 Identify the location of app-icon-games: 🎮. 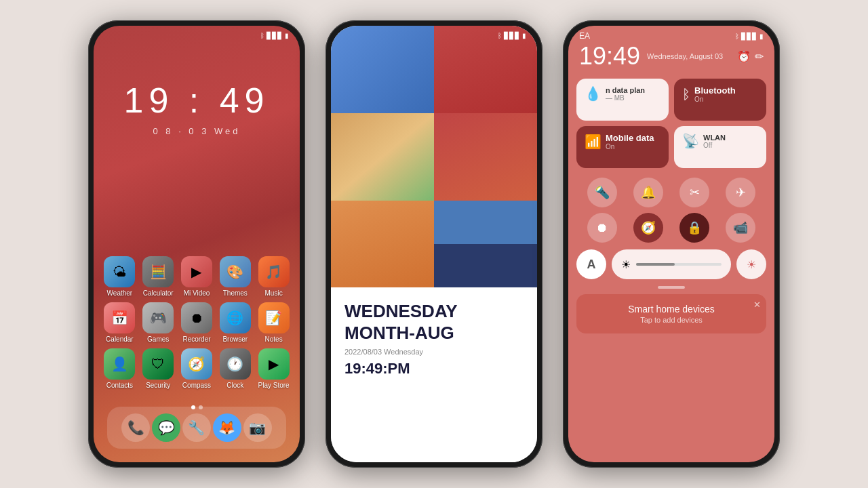
(158, 318).